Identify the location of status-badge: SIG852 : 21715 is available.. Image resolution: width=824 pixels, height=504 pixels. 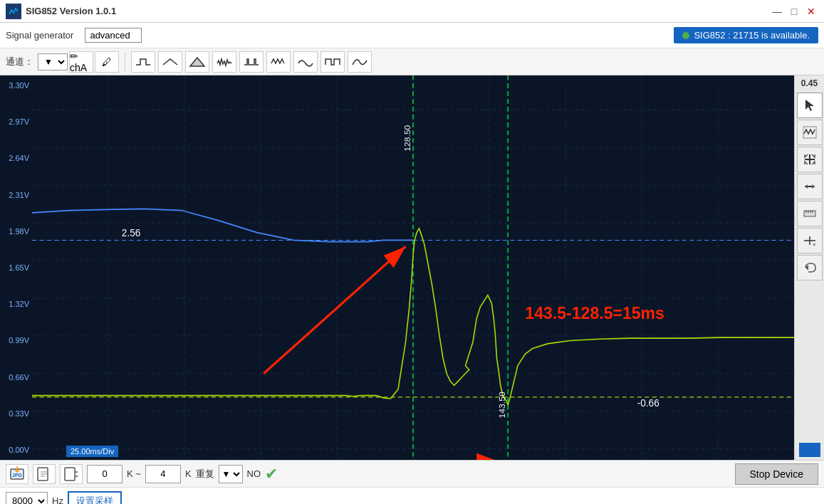
(746, 36).